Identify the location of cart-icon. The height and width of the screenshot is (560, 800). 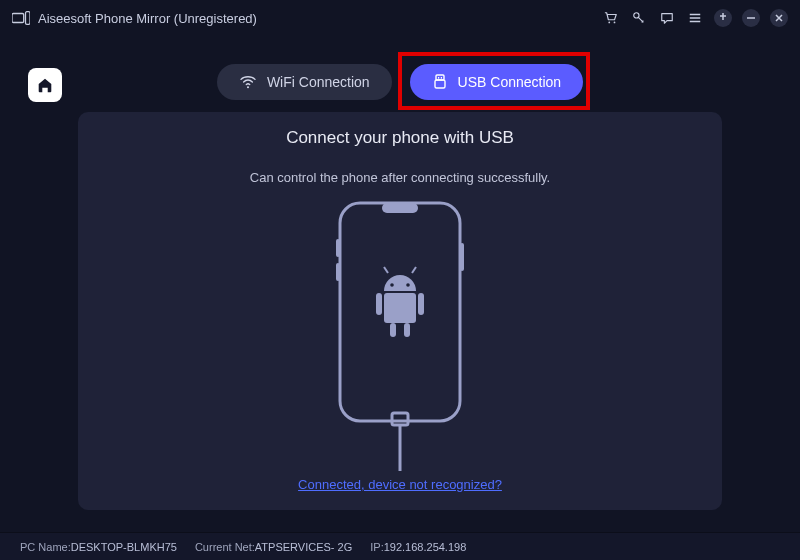
(611, 18).